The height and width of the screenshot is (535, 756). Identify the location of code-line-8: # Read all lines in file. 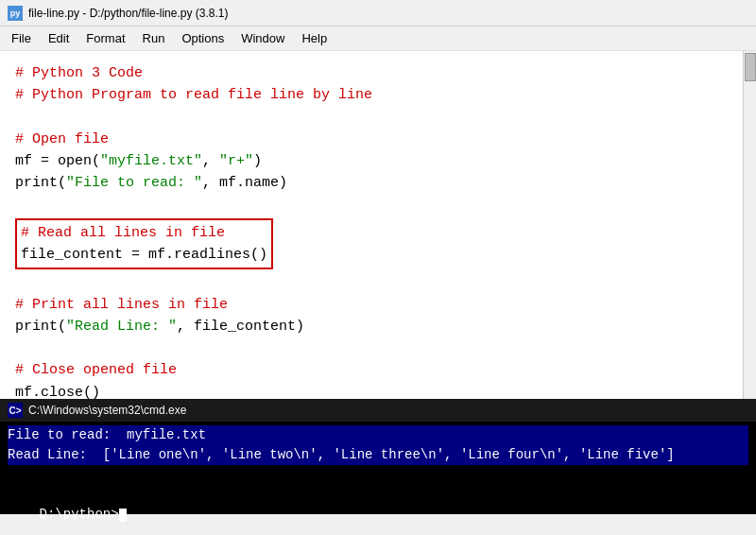
(144, 233).